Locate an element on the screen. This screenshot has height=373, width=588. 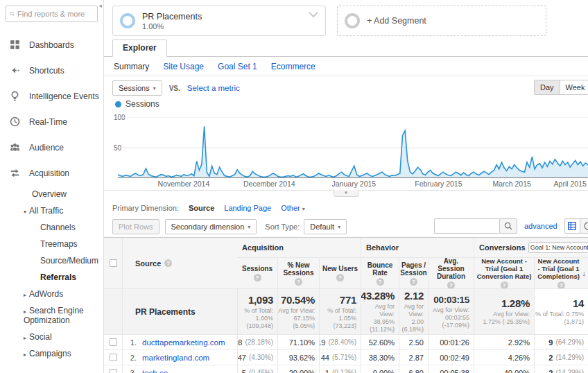
add-segment-card: + Add Segment is located at coordinates (442, 21).